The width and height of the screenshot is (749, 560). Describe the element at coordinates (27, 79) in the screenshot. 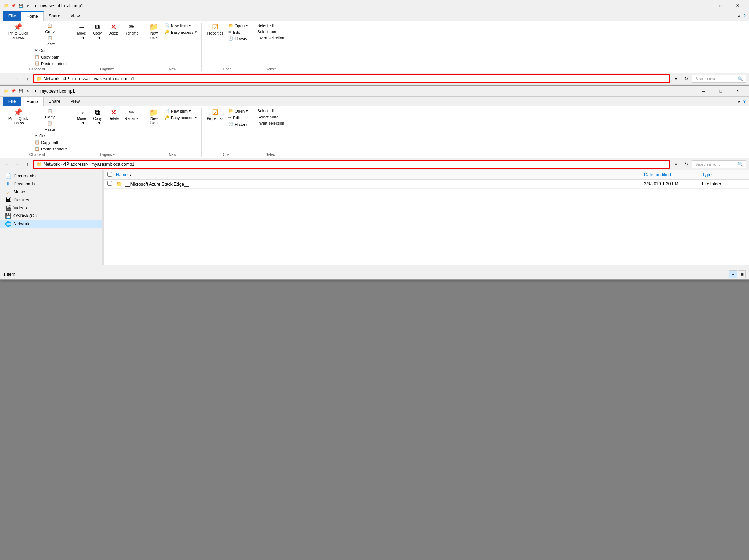

I see `up-button-top: ↑` at that location.